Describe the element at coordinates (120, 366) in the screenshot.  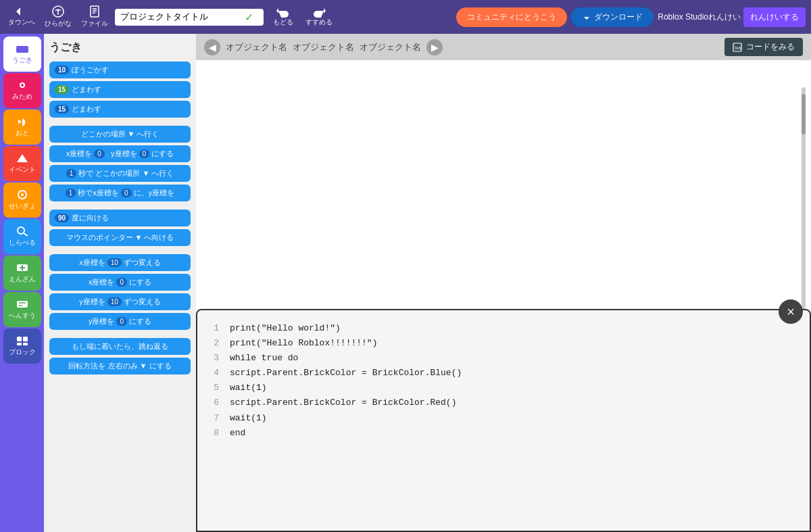
I see `block-rotation: 回転方法を 左右のみ ▼ にする` at that location.